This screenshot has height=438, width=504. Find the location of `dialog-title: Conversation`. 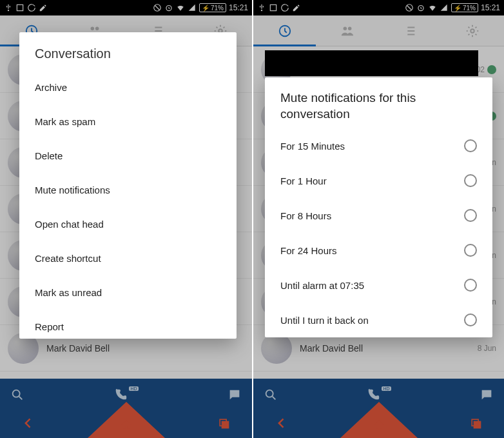

dialog-title: Conversation is located at coordinates (128, 52).